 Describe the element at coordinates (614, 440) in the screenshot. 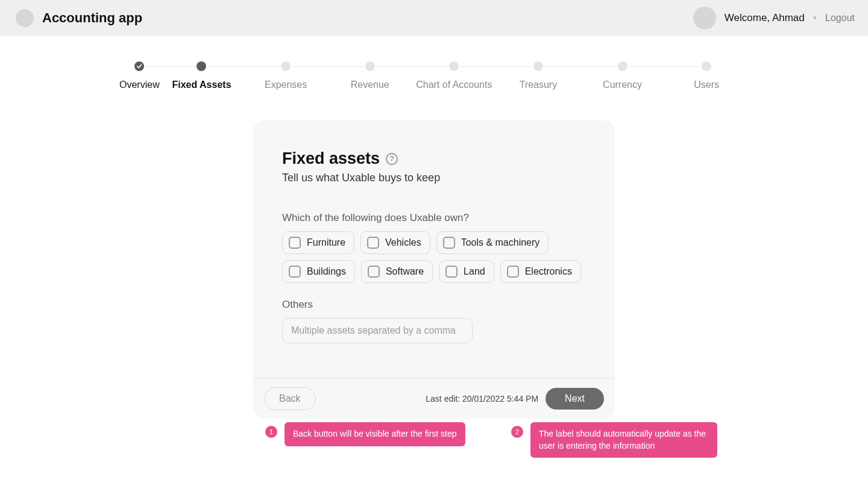

I see `annotation-2: 2 The label should automatically update …` at that location.